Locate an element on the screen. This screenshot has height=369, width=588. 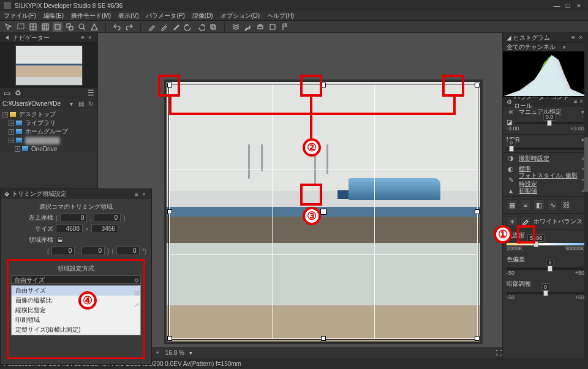
tree-library: ライブラリ is located at coordinates (40, 123).